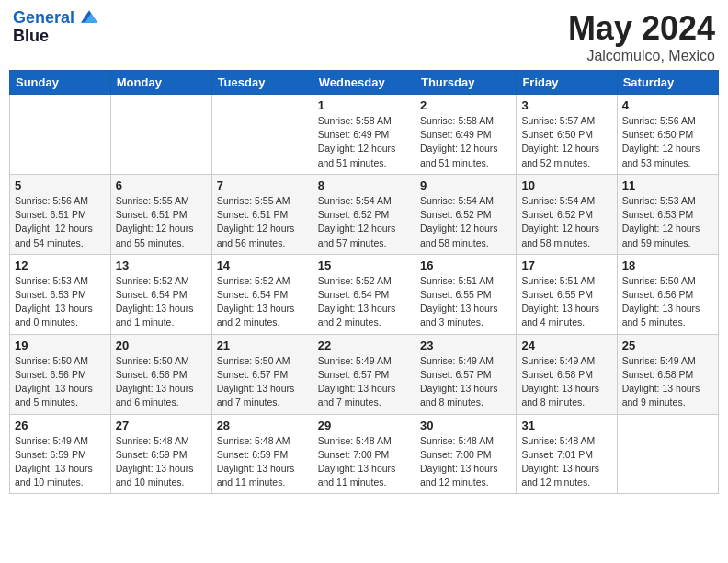  What do you see at coordinates (566, 134) in the screenshot?
I see `calendar-cell: 3Sunrise: 5:57 AM Sunset: 6:50 PM Daylig…` at bounding box center [566, 134].